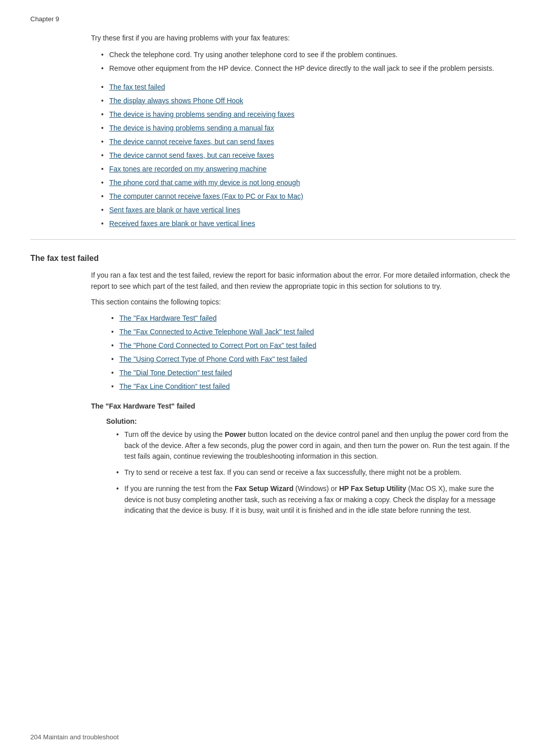 This screenshot has height=756, width=546. I want to click on sub-link-5: The "Fax Line Condition" test failed, so click(313, 386).